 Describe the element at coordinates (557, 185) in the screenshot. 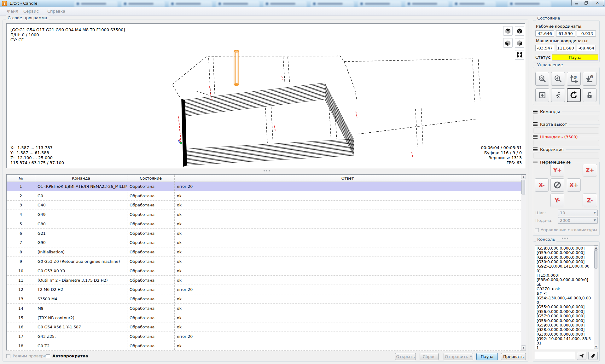

I see `stop-icon` at that location.